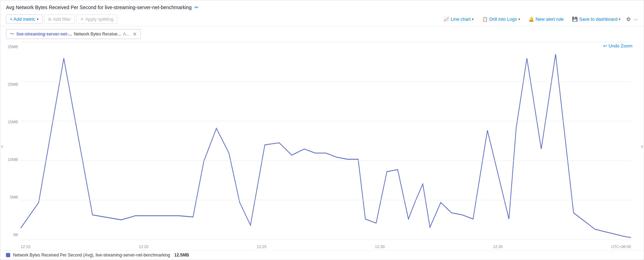 This screenshot has width=644, height=260. What do you see at coordinates (197, 7) in the screenshot?
I see `edit-icon: ✏` at bounding box center [197, 7].